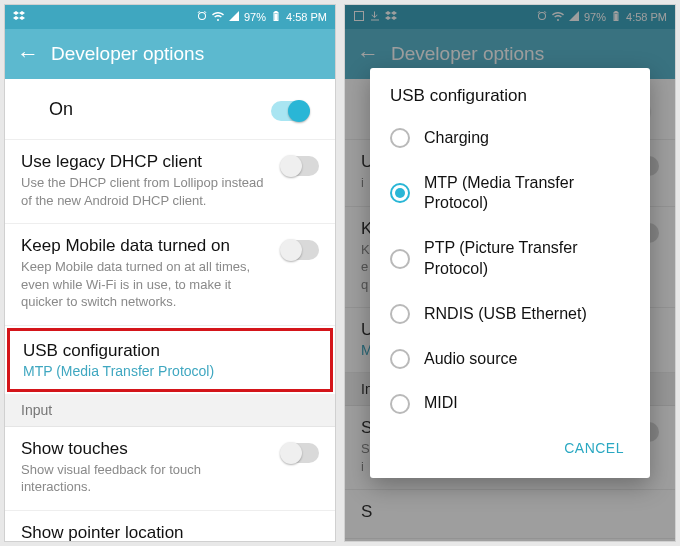 The height and width of the screenshot is (546, 680). What do you see at coordinates (300, 166) in the screenshot?
I see `dhcp-toggle` at bounding box center [300, 166].